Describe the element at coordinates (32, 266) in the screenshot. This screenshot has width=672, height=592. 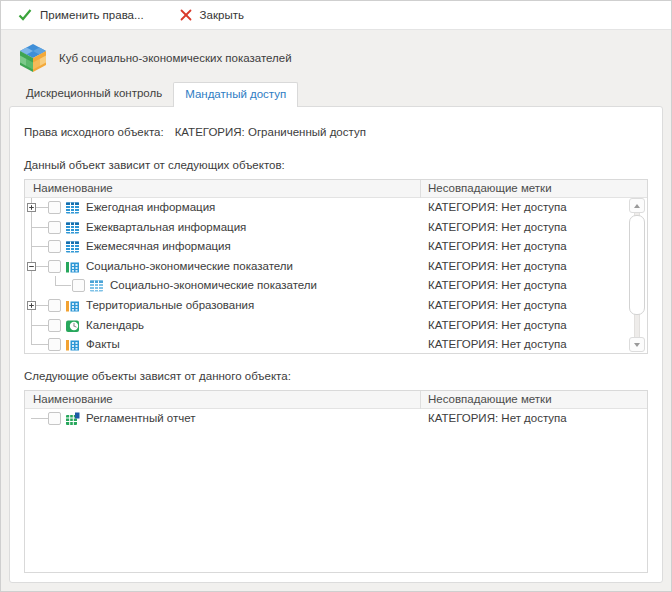
I see `collapse-icon` at that location.